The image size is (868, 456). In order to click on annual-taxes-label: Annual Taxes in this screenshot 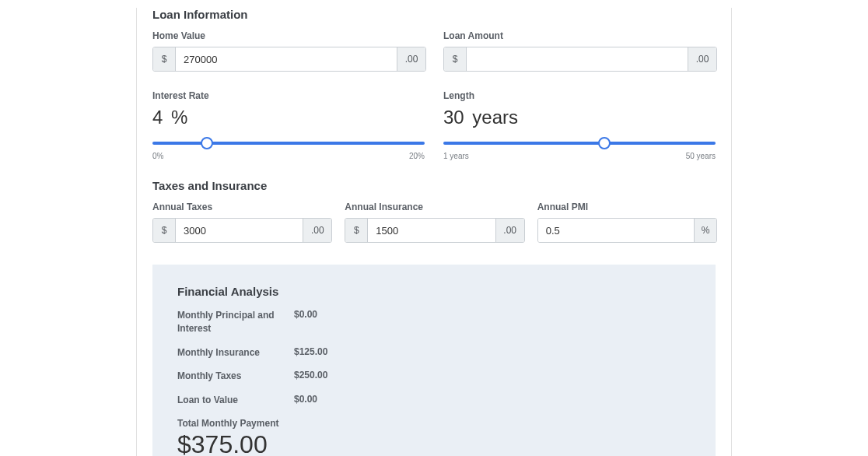, I will do `click(241, 207)`.